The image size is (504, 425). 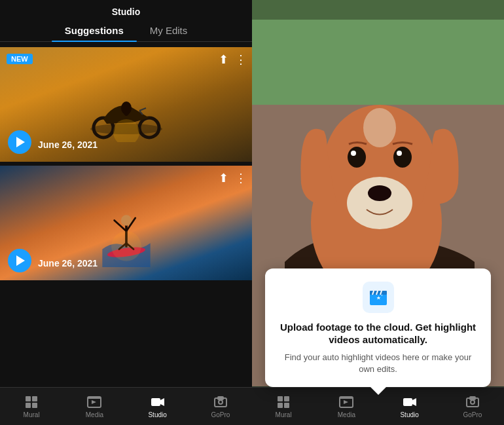 What do you see at coordinates (221, 402) in the screenshot?
I see `gopro-icon` at bounding box center [221, 402].